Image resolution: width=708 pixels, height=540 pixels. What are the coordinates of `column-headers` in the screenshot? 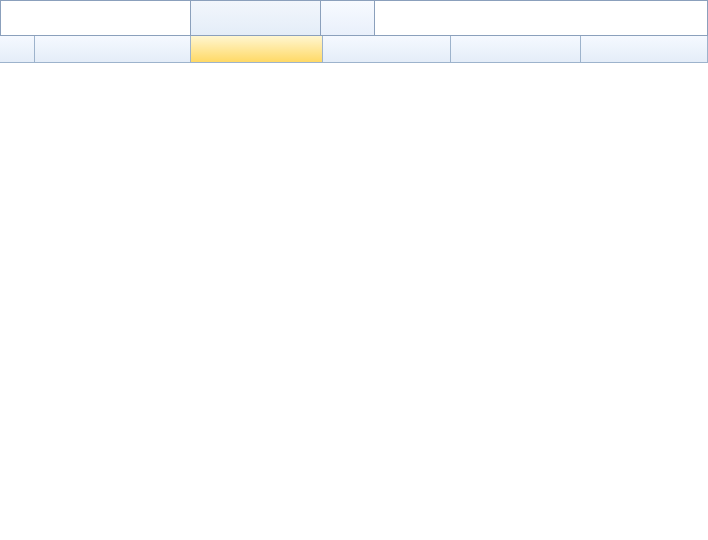 It's located at (354, 50).